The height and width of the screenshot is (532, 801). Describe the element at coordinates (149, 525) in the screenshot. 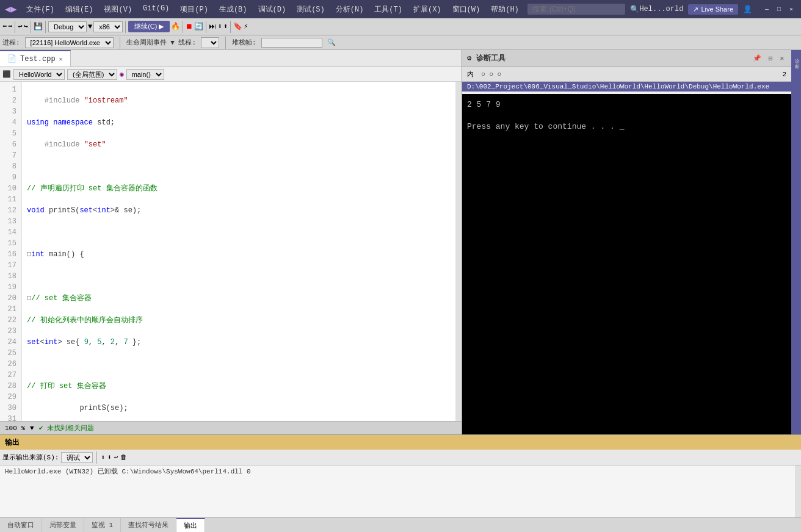

I see `tab-find-symbol: 查找符号结果` at that location.